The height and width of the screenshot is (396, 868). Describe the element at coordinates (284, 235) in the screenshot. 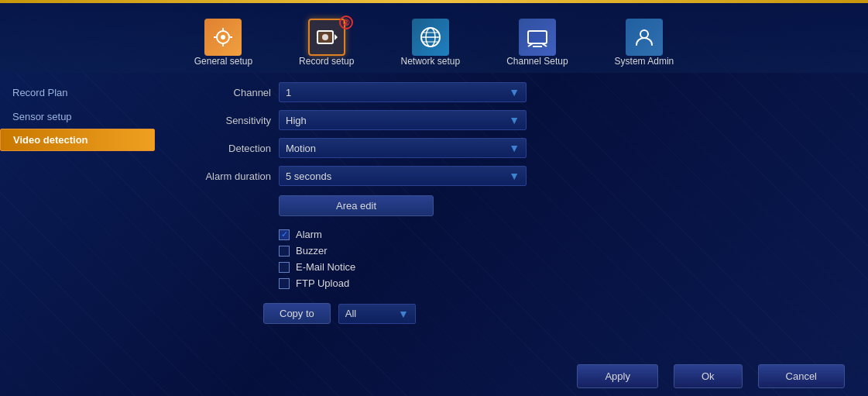

I see `alarm-checkbox: ✓` at that location.